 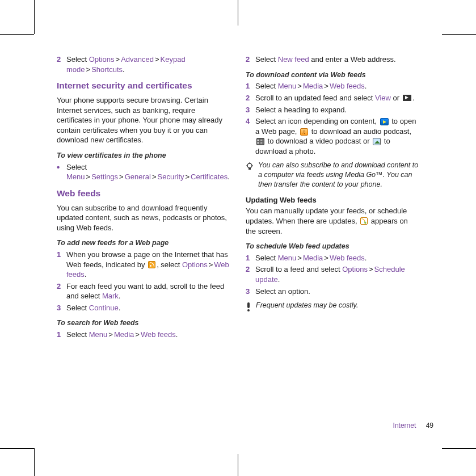 What do you see at coordinates (144, 86) in the screenshot?
I see `section-heading: Internet security and certificates` at bounding box center [144, 86].